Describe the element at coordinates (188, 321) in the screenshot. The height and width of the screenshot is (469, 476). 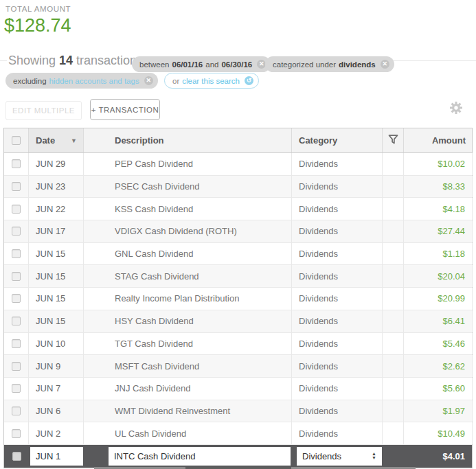
I see `cell-description: HSY Cash Dividend` at that location.